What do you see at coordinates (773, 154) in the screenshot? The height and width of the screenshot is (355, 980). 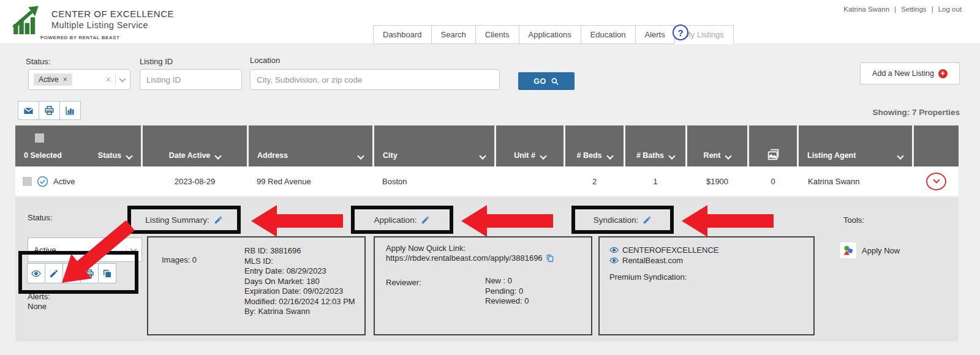 I see `photos-icon` at bounding box center [773, 154].